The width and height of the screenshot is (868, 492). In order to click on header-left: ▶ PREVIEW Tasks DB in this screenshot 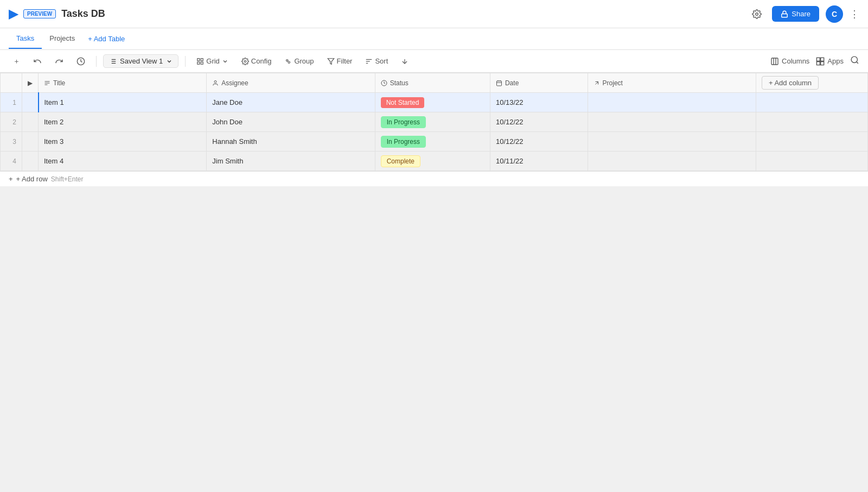, I will do `click(57, 14)`.